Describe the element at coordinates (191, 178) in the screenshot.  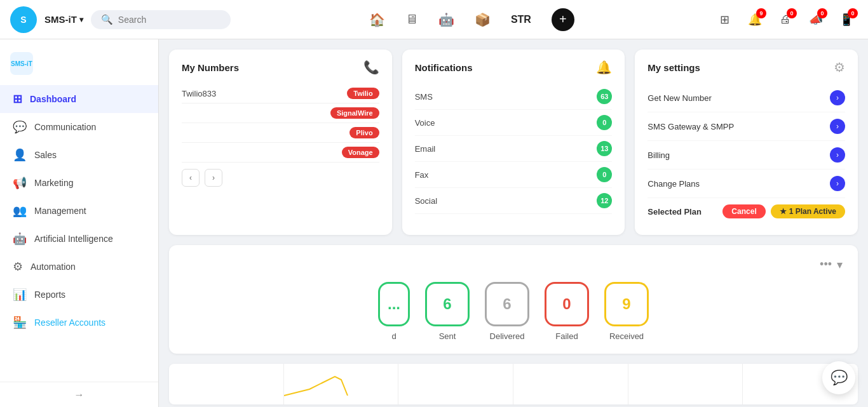
I see `prev-number-button: ‹` at that location.